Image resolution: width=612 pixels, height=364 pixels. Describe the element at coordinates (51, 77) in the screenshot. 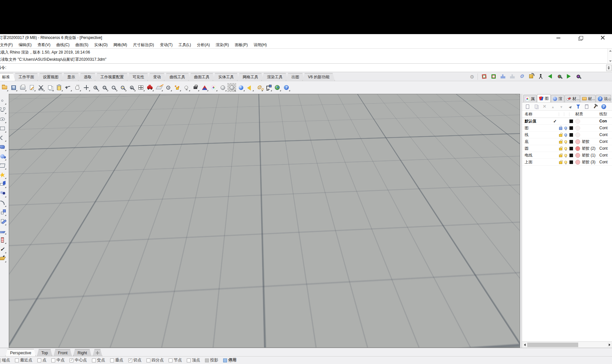

I see `ribbon-tab: 设置视图` at that location.